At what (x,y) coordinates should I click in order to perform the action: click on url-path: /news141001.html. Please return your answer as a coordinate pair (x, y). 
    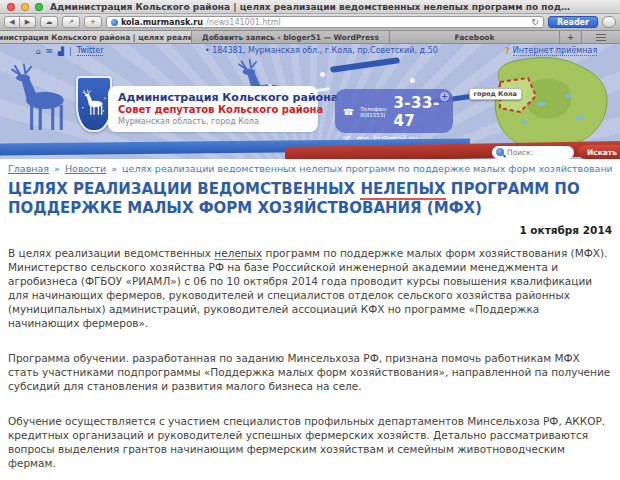
    Looking at the image, I should click on (367, 22).